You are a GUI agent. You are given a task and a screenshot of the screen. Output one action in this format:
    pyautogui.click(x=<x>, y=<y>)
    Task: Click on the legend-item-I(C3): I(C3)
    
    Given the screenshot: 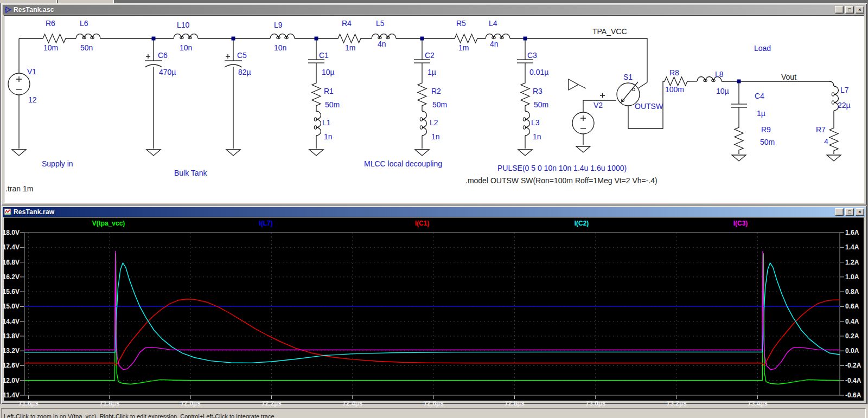 What is the action you would take?
    pyautogui.click(x=741, y=223)
    